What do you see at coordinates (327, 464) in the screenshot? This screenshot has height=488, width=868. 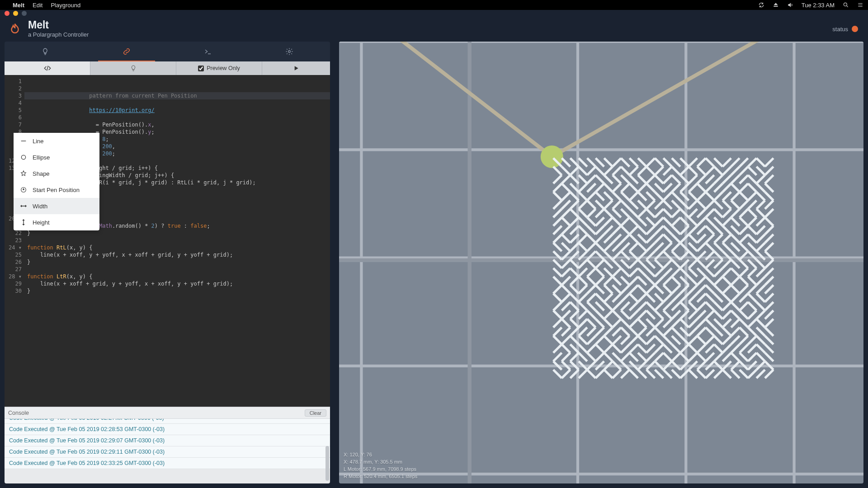 I see `console-scrollbar` at bounding box center [327, 464].